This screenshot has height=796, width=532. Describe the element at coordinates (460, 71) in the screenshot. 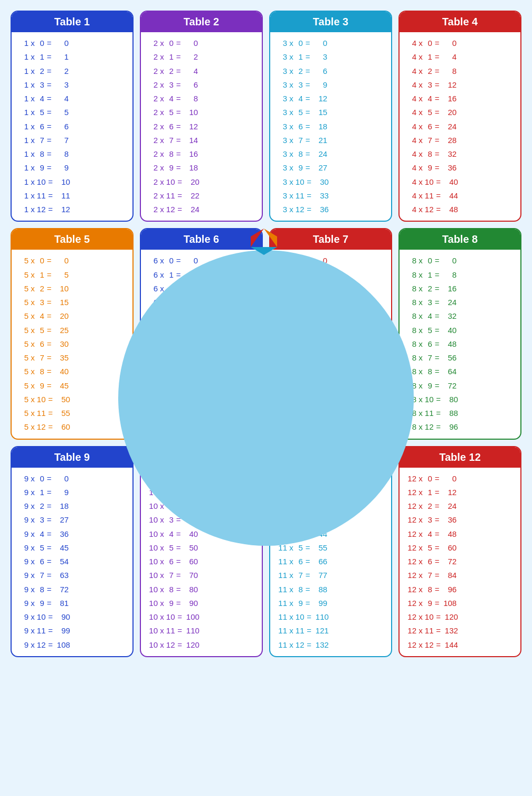

I see `table-row: 4 x 2 = 8` at that location.